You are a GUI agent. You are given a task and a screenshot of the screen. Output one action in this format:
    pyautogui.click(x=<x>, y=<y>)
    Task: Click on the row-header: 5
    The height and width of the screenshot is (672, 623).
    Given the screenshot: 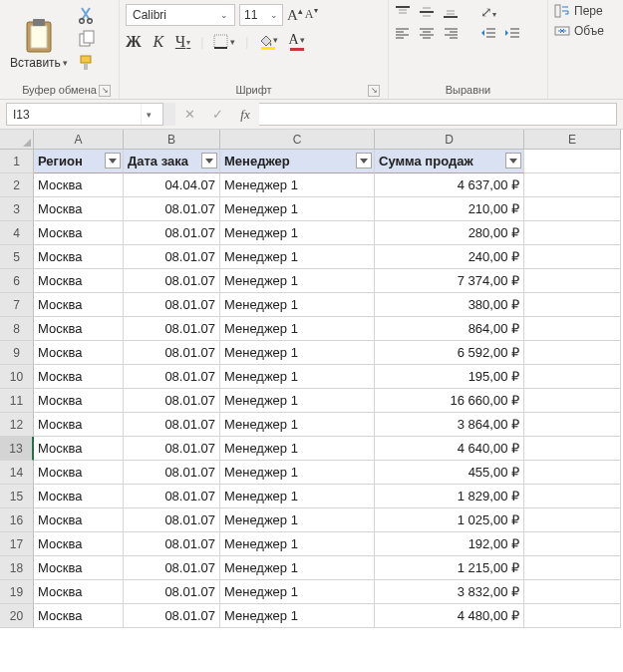 What is the action you would take?
    pyautogui.click(x=17, y=257)
    